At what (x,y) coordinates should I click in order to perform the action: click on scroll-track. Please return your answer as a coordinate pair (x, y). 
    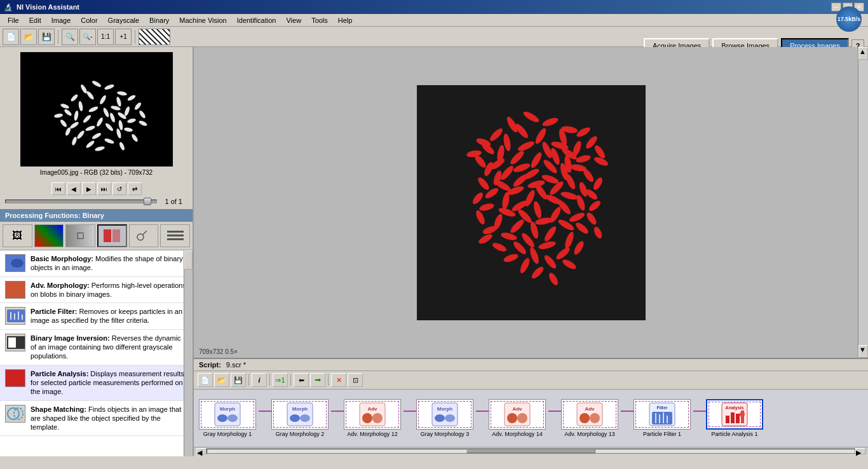
    Looking at the image, I should click on (531, 451).